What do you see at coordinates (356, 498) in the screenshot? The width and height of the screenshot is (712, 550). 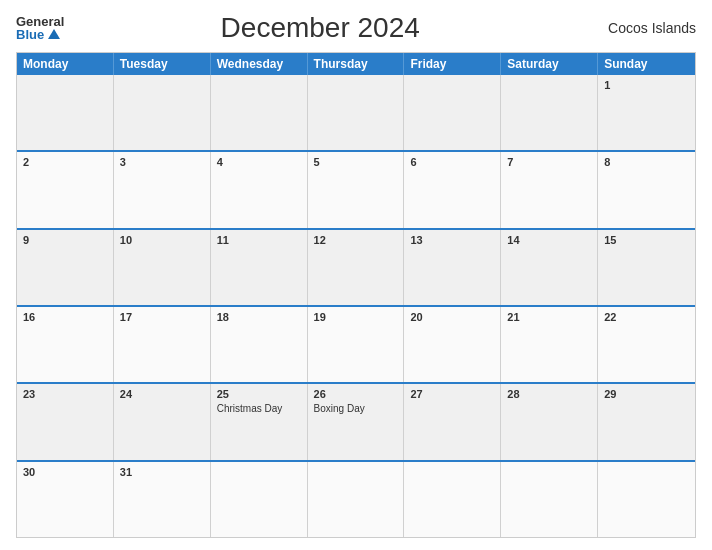 I see `week-row-6: 3031` at bounding box center [356, 498].